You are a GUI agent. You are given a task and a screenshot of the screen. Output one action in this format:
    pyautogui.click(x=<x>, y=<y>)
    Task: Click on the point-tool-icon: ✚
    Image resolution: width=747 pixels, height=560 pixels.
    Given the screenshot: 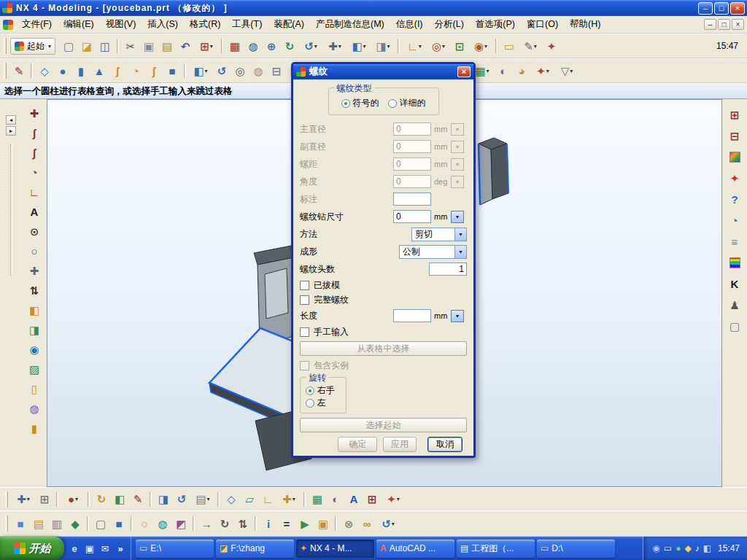 What is the action you would take?
    pyautogui.click(x=34, y=271)
    